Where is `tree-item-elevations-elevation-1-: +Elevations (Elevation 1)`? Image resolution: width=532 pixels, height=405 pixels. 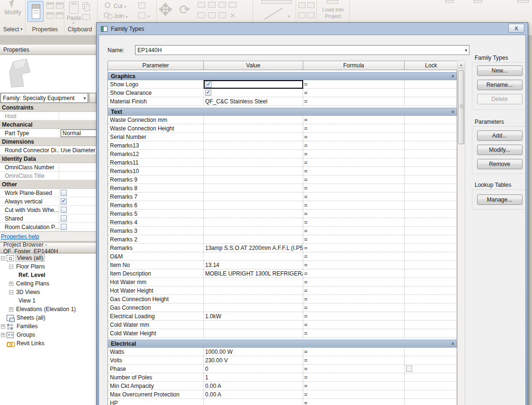 tree-item-elevations-elevation-1-: +Elevations (Elevation 1) is located at coordinates (48, 309).